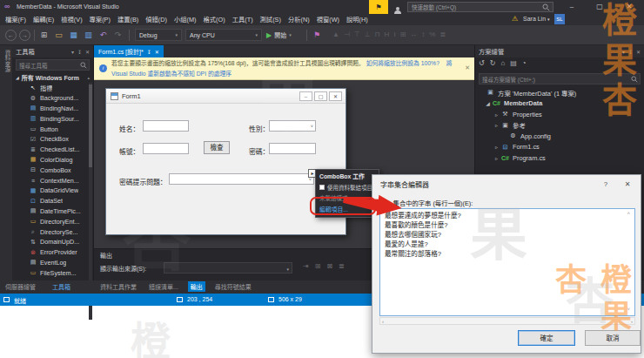 This screenshot has width=644, height=358. Describe the element at coordinates (158, 35) in the screenshot. I see `debug-config-dropdown: Debug▾` at that location.